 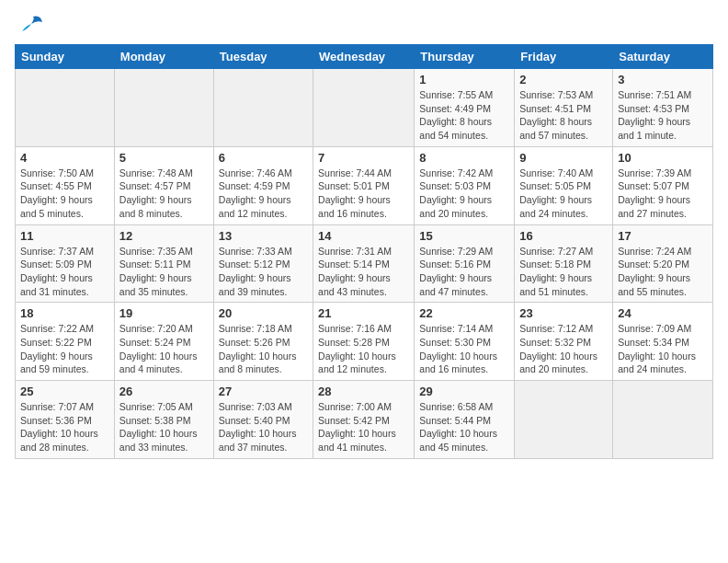 What do you see at coordinates (364, 427) in the screenshot?
I see `day-info: Sunrise: 7:00 AM Sunset: 5:42 PM Dayligh…` at bounding box center [364, 427].